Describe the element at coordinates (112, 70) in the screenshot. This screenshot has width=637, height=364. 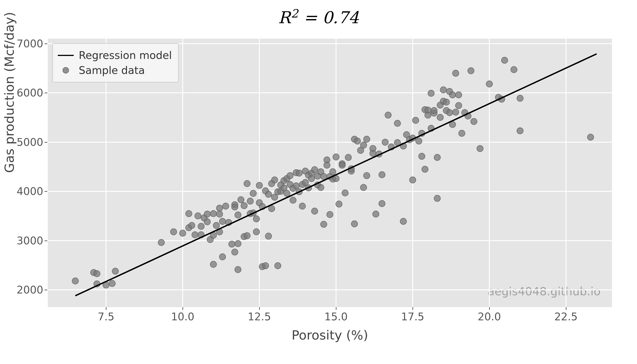
I see `legend-label-sample: Sample data` at that location.